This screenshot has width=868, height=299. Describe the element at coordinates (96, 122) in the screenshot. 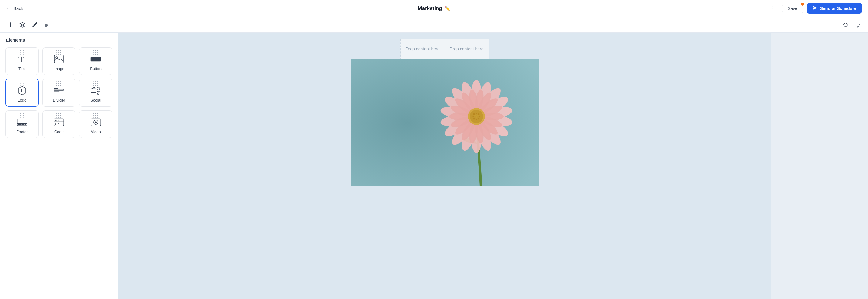

I see `video-icon` at that location.